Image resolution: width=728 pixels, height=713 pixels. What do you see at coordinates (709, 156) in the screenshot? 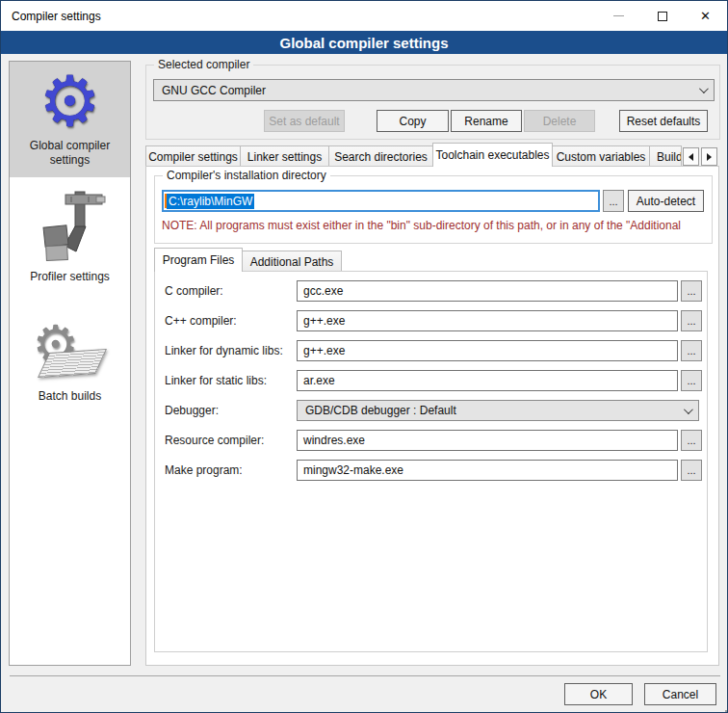
I see `tab-scroll-right-button` at bounding box center [709, 156].